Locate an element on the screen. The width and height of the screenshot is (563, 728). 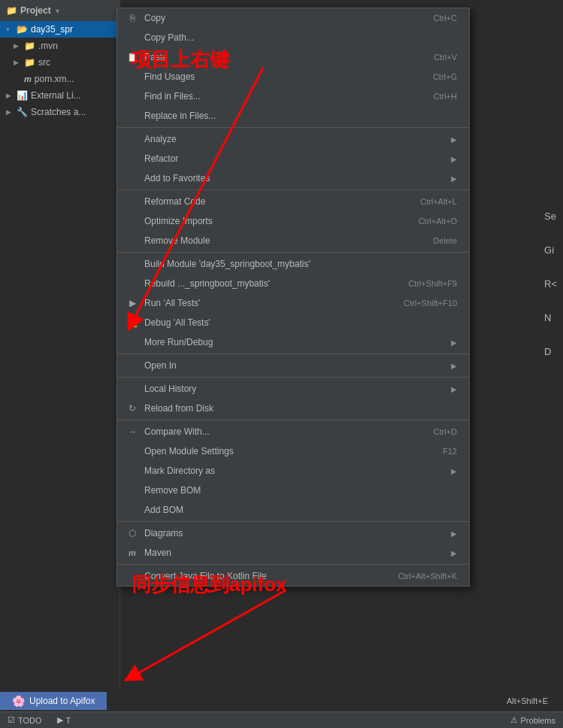
status-tab-t: ▶ T is located at coordinates (65, 720).